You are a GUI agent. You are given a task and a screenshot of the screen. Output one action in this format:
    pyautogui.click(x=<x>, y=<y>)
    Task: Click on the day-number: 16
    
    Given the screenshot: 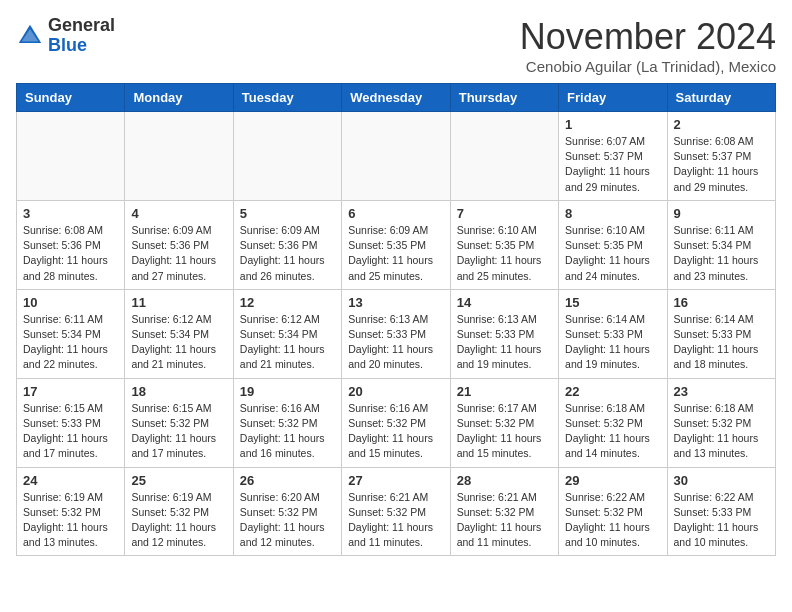 What is the action you would take?
    pyautogui.click(x=722, y=302)
    